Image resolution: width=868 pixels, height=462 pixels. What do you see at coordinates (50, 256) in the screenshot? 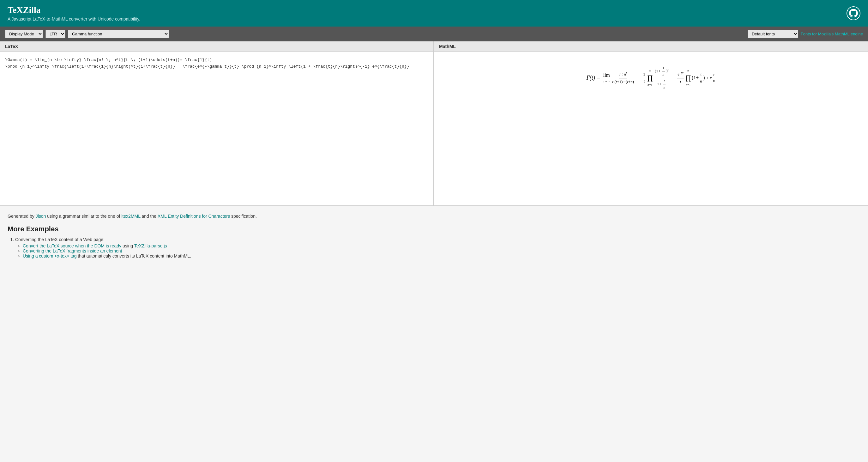
I see `subitem-3-link: Using a custom <x-tex> tag` at bounding box center [50, 256].